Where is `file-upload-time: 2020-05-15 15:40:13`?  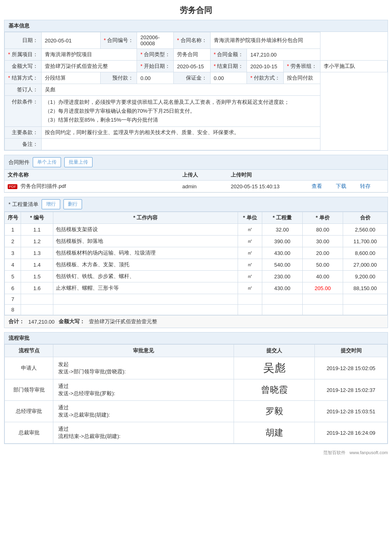 file-upload-time: 2020-05-15 15:40:13 is located at coordinates (271, 187).